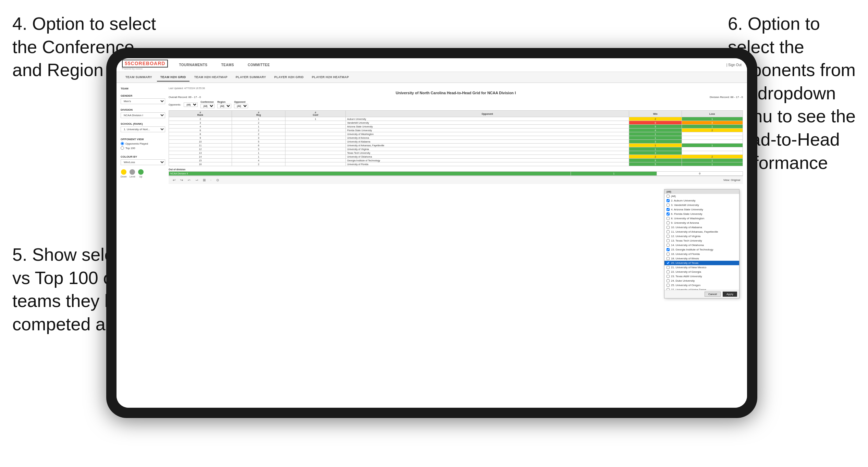 This screenshot has width=868, height=467. I want to click on nav-teams: TEAMS, so click(228, 65).